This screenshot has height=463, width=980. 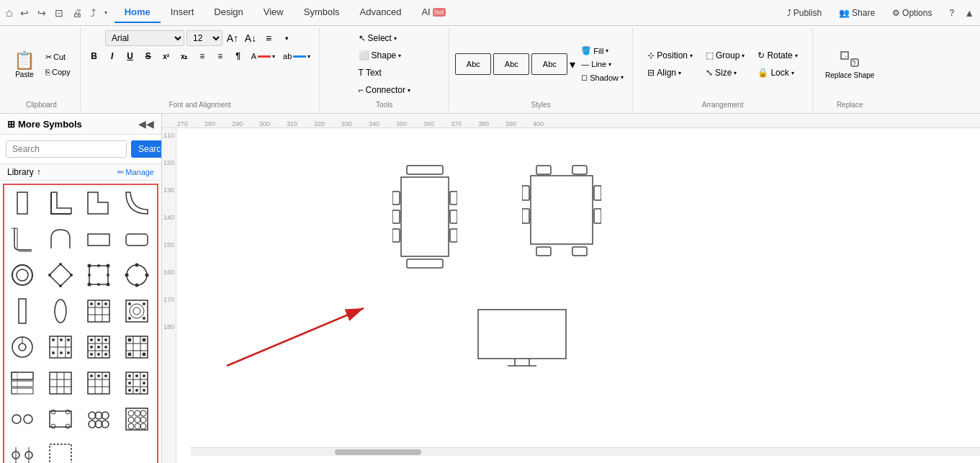 I want to click on symbol-cell-grid4, so click(x=99, y=311).